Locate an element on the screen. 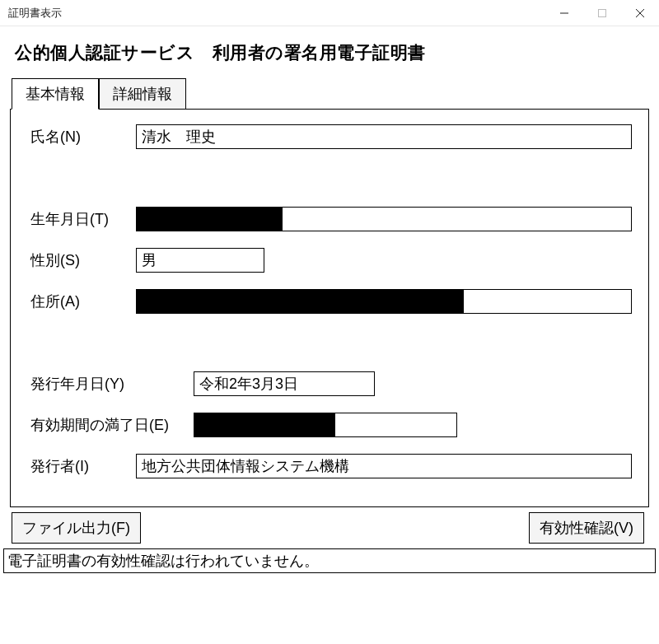  tab-basic: 基本情報 is located at coordinates (55, 94).